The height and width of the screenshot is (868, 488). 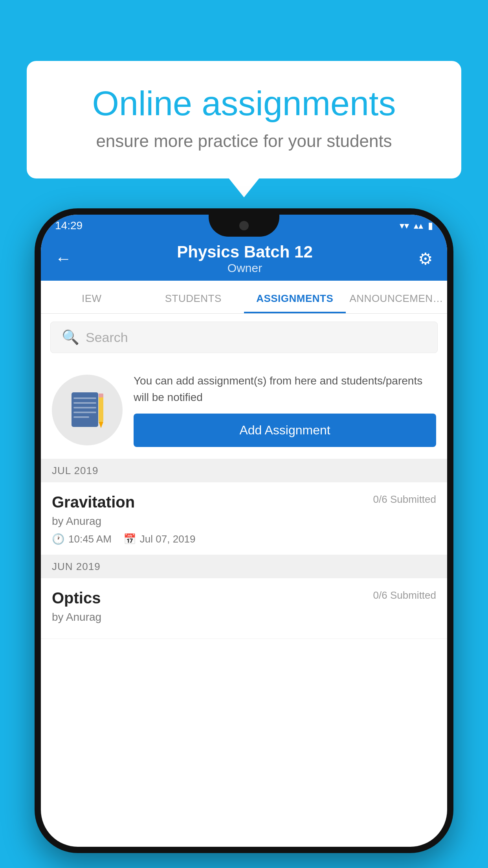 What do you see at coordinates (245, 252) in the screenshot?
I see `batch-title: Physics Batch 12` at bounding box center [245, 252].